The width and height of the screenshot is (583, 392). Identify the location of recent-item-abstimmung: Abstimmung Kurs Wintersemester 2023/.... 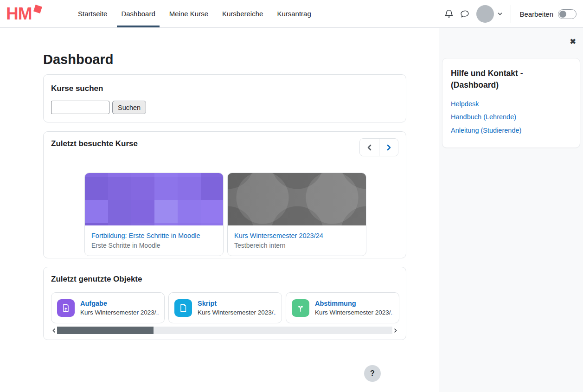
(342, 308).